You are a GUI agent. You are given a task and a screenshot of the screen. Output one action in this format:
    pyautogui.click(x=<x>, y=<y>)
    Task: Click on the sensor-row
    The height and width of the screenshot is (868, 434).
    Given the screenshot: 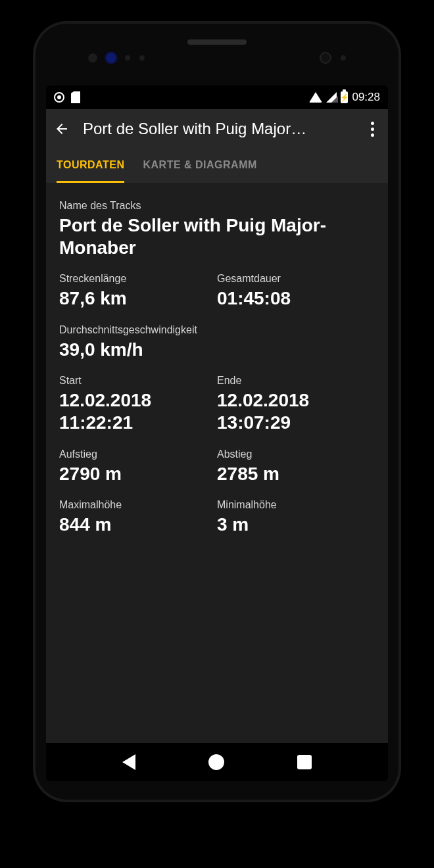 What is the action you would take?
    pyautogui.click(x=217, y=58)
    